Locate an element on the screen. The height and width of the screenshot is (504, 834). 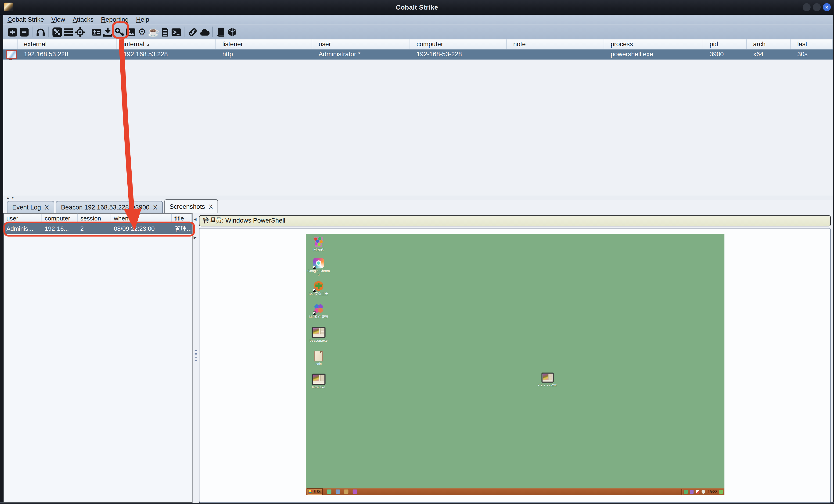
column-header-pid: pid is located at coordinates (725, 44).